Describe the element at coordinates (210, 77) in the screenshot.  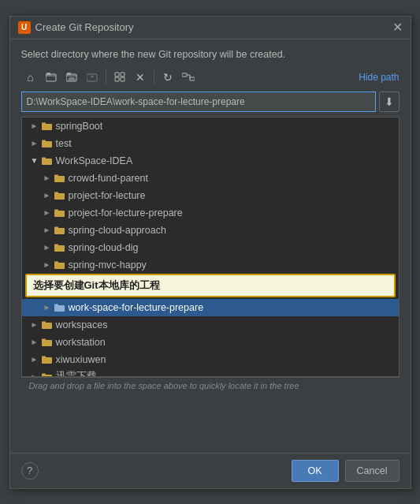
I see `toolbar: ⌂ ✕ ↻ Hide path` at that location.